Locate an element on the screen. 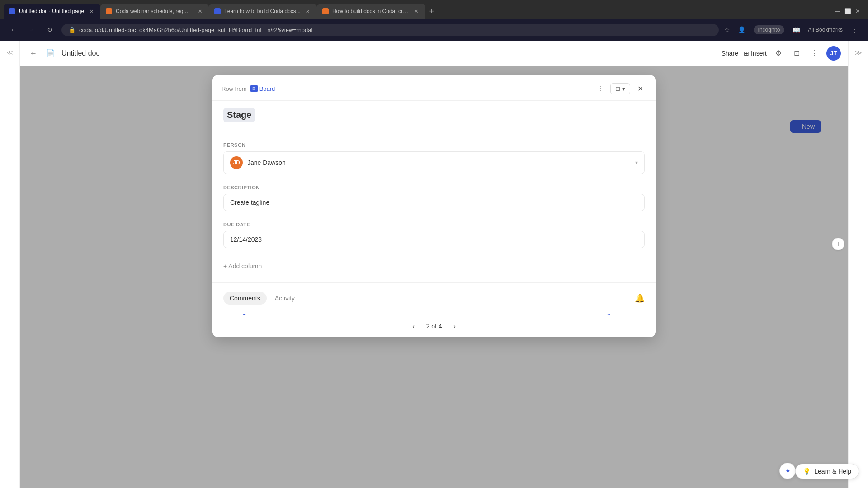 This screenshot has height=488, width=868. previous-page-button: ‹ is located at coordinates (413, 326).